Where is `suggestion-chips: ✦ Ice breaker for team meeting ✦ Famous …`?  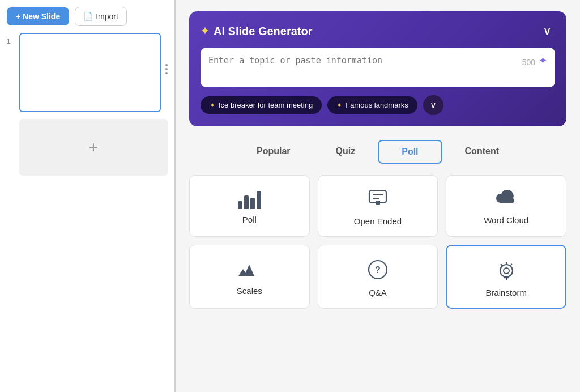
suggestion-chips: ✦ Ice breaker for team meeting ✦ Famous … is located at coordinates (378, 105).